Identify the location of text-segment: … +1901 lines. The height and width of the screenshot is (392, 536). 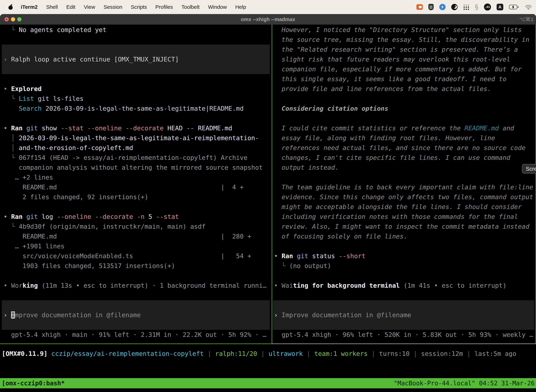
(34, 246).